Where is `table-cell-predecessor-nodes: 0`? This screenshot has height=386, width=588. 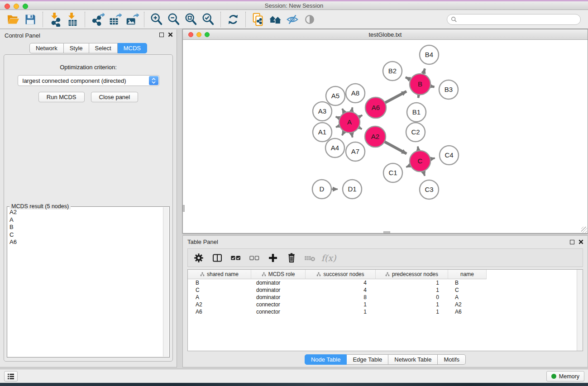 table-cell-predecessor-nodes: 0 is located at coordinates (412, 297).